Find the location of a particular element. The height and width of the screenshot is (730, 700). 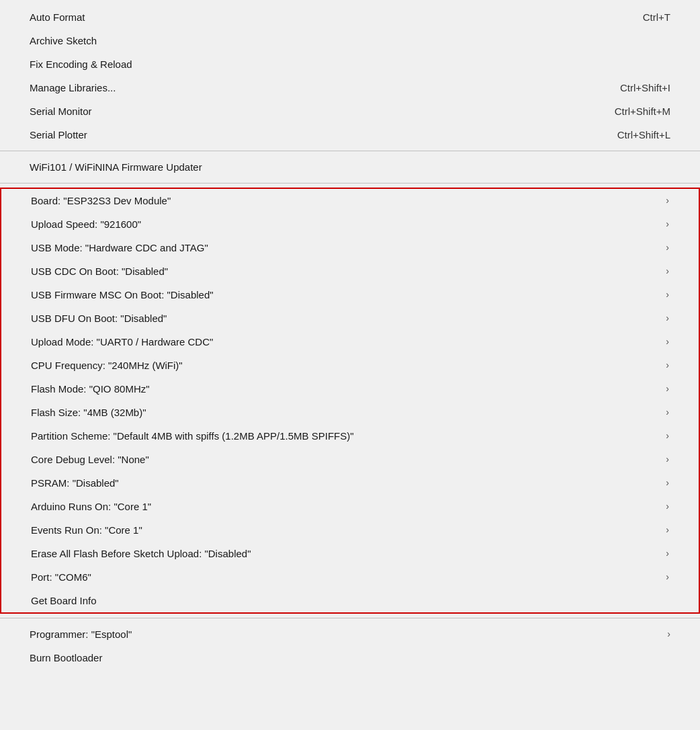

upload-mode-label: Upload Mode: "UART0 / Hardware CDC" is located at coordinates (341, 341).